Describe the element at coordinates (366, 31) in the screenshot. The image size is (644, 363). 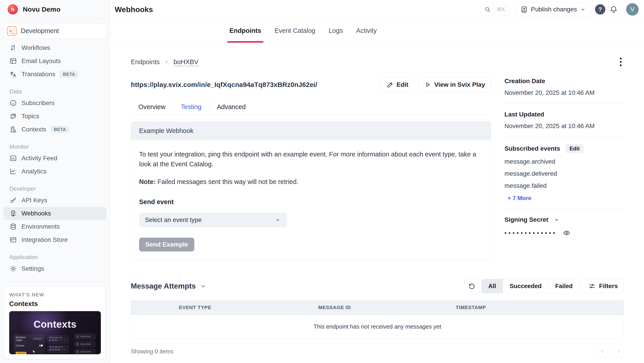
I see `tab-activity: Activity` at that location.